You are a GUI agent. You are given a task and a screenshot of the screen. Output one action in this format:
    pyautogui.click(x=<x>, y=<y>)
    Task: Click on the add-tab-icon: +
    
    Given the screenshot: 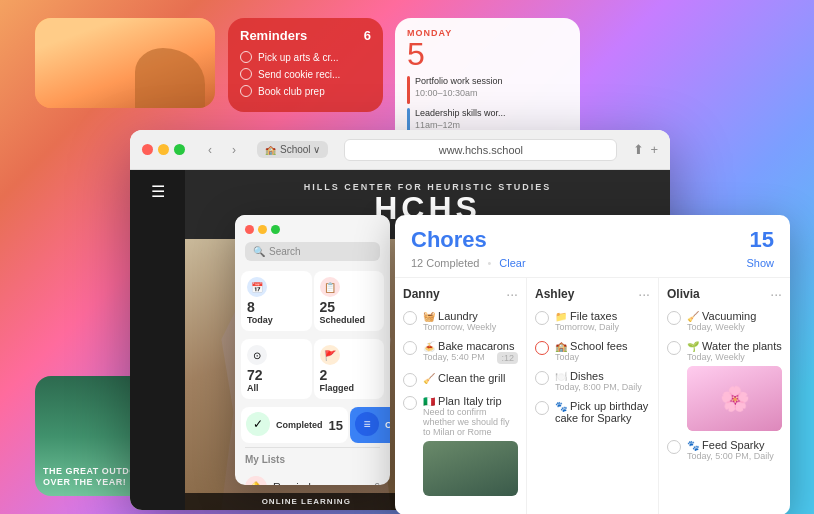 What is the action you would take?
    pyautogui.click(x=654, y=150)
    